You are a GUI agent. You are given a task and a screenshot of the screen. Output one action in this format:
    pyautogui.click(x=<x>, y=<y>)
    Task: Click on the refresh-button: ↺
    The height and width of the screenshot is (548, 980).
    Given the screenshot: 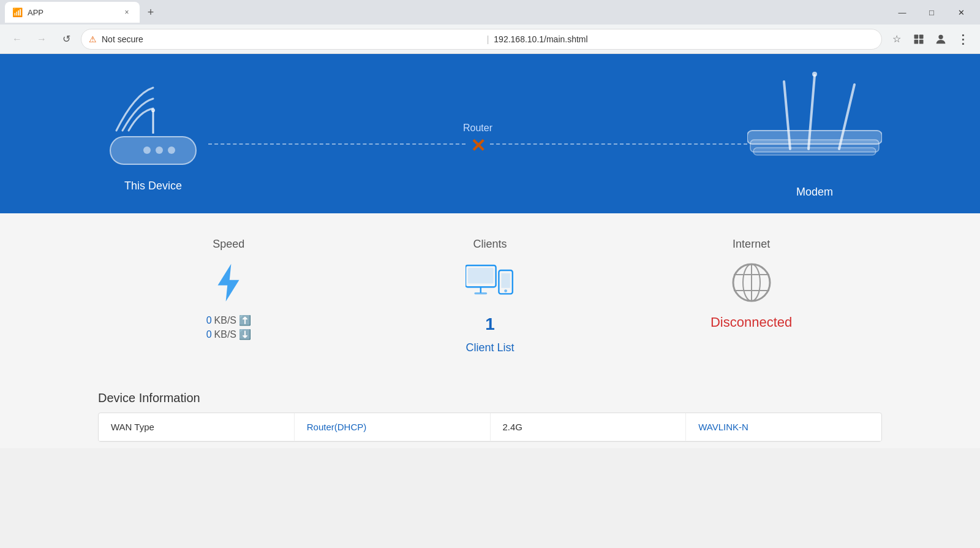 What is the action you would take?
    pyautogui.click(x=66, y=39)
    